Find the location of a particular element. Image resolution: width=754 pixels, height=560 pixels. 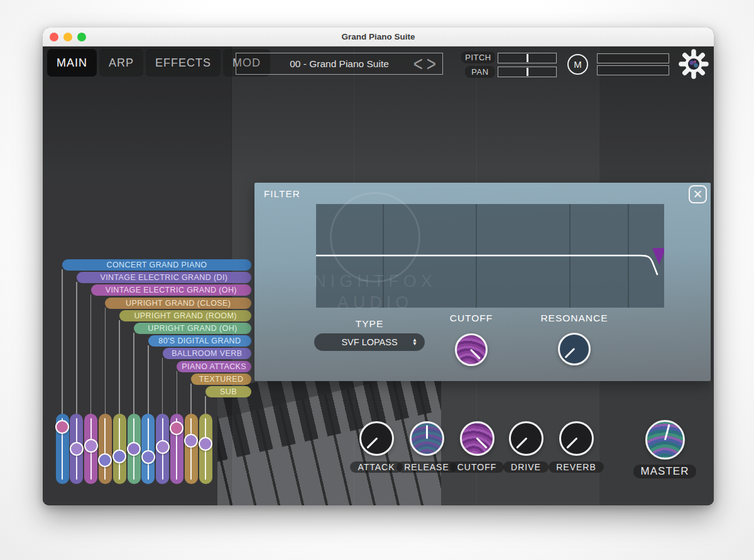

layer-label-pill: BALLROOM VERB is located at coordinates (207, 353).